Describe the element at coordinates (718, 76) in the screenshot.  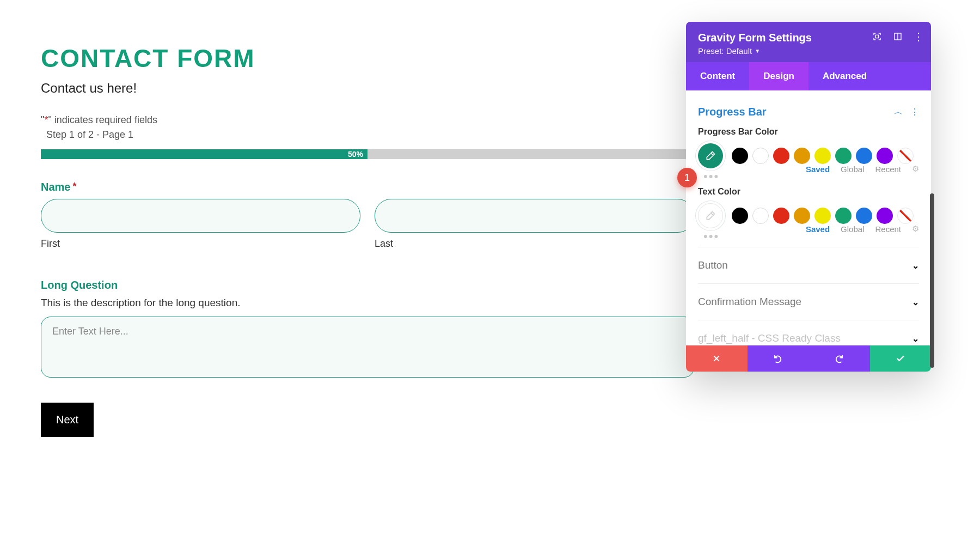
I see `tab-content: Content` at that location.